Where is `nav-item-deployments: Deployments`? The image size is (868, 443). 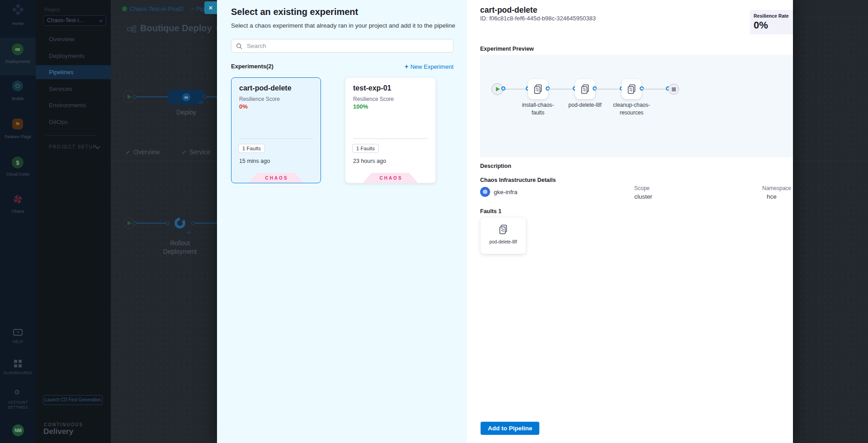 nav-item-deployments: Deployments is located at coordinates (67, 56).